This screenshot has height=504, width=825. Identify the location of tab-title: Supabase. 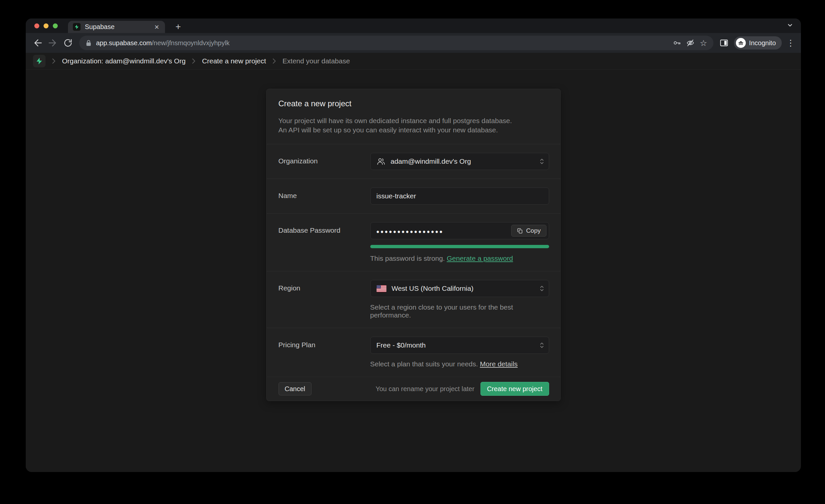
(117, 27).